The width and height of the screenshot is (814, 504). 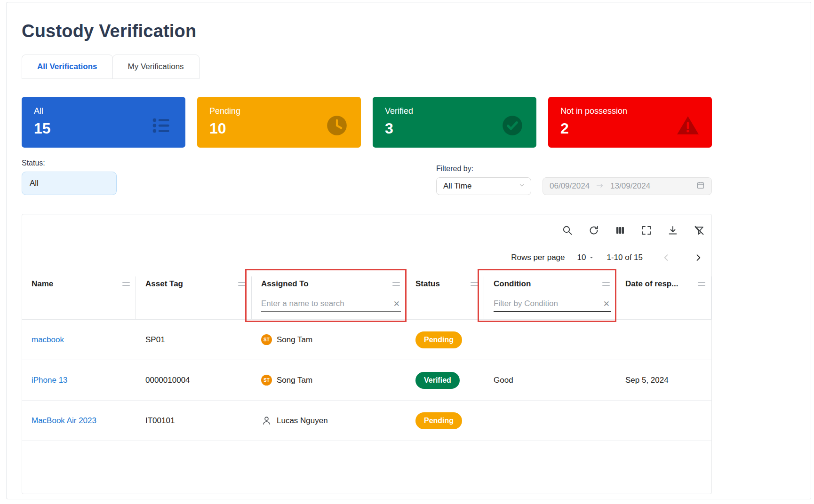 I want to click on time-filter-group: Filtered by: All Time 06/09/2024 13/09/2…, so click(x=574, y=180).